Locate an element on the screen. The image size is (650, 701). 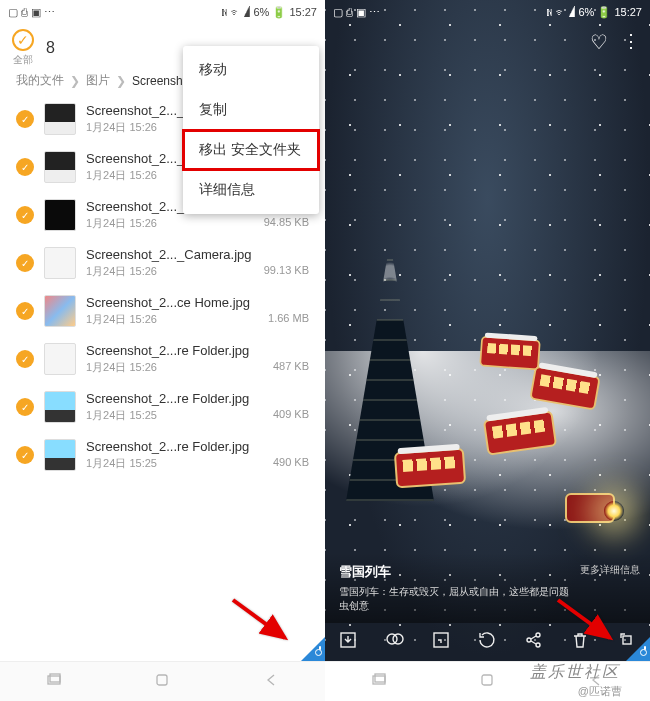
file-size: 99.13 KB is located at coordinates (286, 272).